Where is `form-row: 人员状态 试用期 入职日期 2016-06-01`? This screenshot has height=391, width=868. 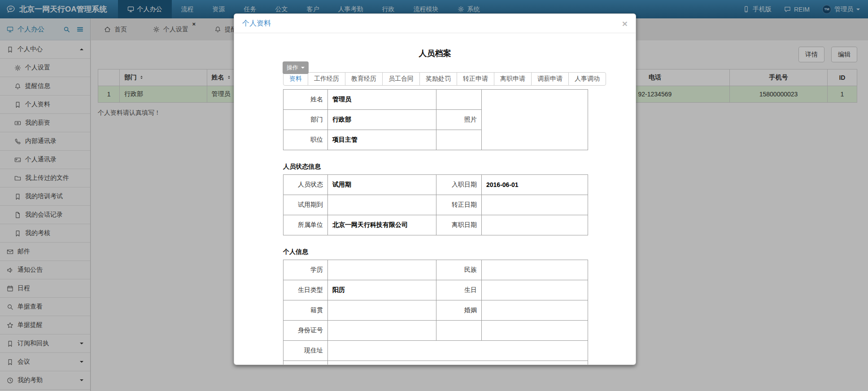 form-row: 人员状态 试用期 入职日期 2016-06-01 is located at coordinates (436, 185).